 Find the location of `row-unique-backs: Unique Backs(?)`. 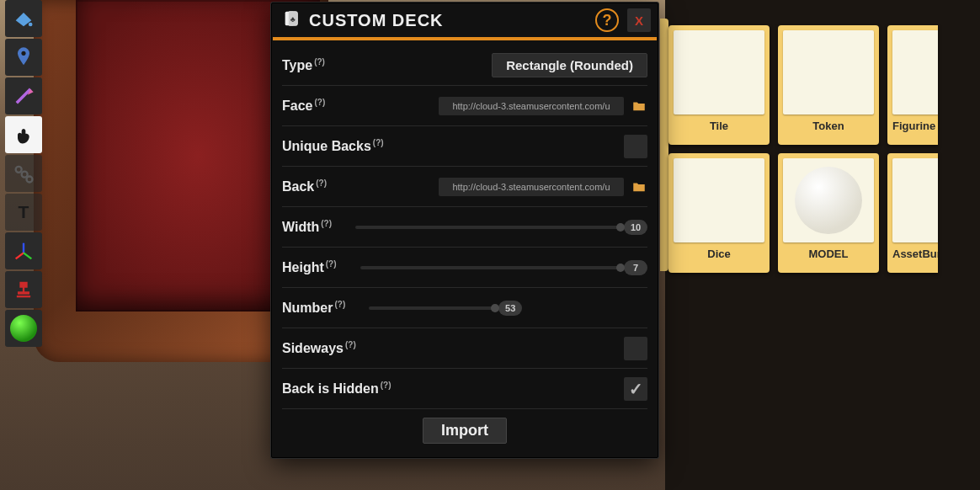

row-unique-backs: Unique Backs(?) is located at coordinates (465, 146).